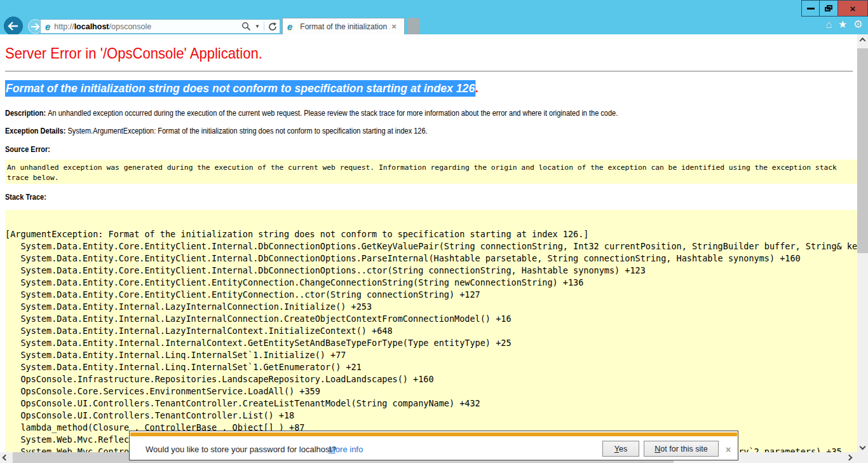 The width and height of the screenshot is (868, 463). I want to click on scroll-left-button, so click(5, 458).